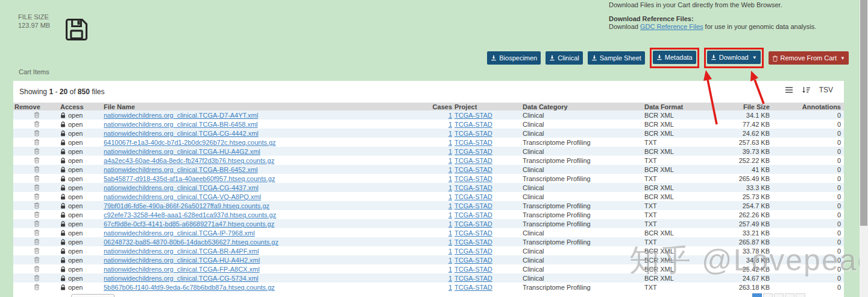 Image resolution: width=868 pixels, height=297 pixels. I want to click on file-name-link: 5ab45877-d918-435d-af1a-40aeeb60f957.hts…, so click(189, 179).